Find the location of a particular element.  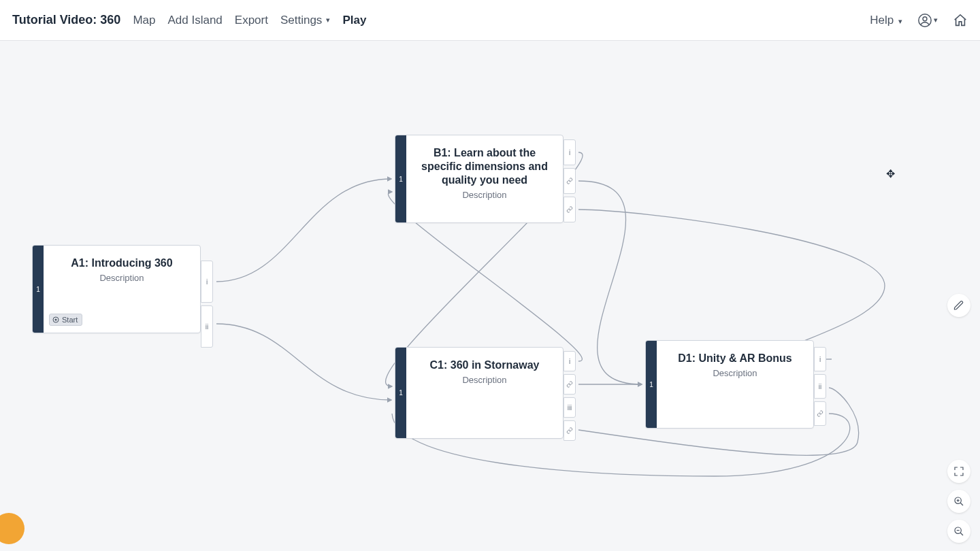

output-tab-iii: iii is located at coordinates (570, 407).